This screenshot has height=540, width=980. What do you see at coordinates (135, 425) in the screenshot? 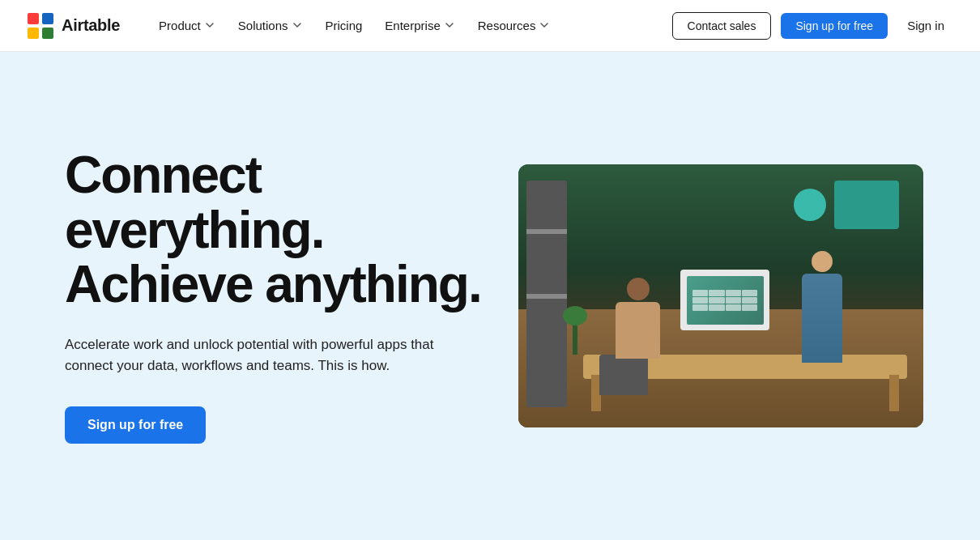
I see `signup-button-hero: Sign up for free` at bounding box center [135, 425].